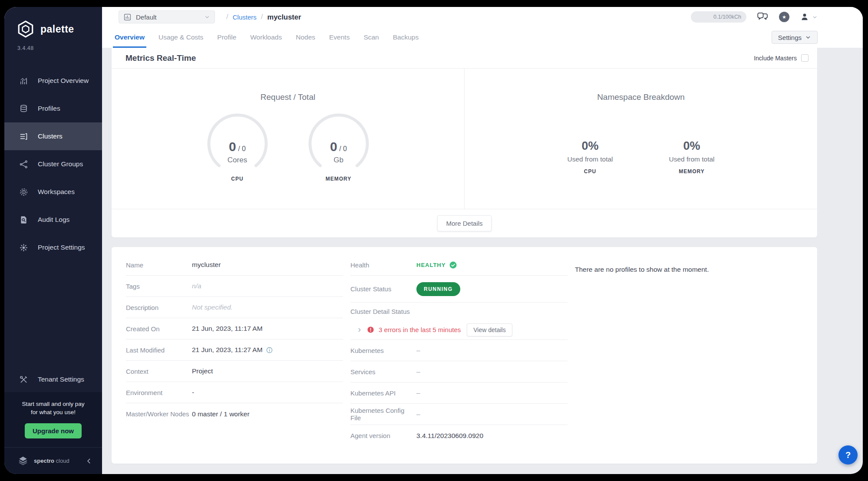 The width and height of the screenshot is (868, 481). I want to click on sidebar-item-workspaces: Workspaces, so click(53, 192).